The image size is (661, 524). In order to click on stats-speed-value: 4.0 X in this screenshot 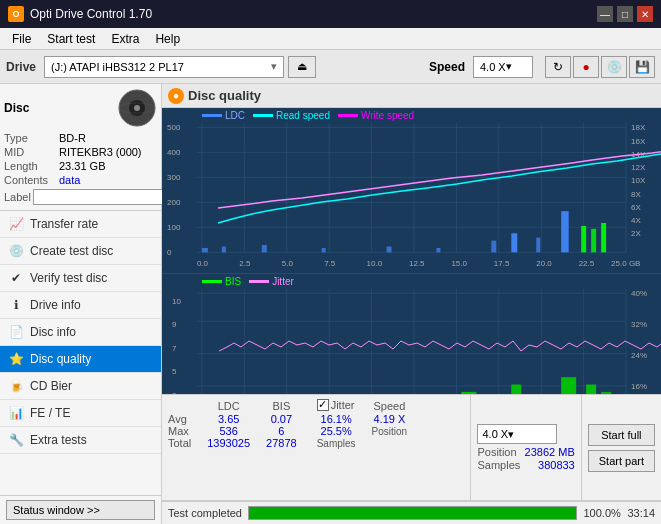, I will do `click(495, 434)`.